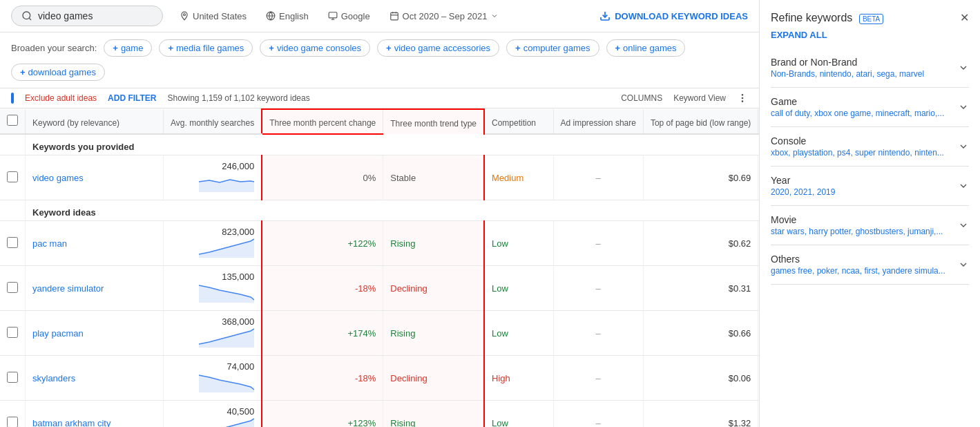 The width and height of the screenshot is (980, 427). I want to click on chevron-down-icon, so click(963, 146).